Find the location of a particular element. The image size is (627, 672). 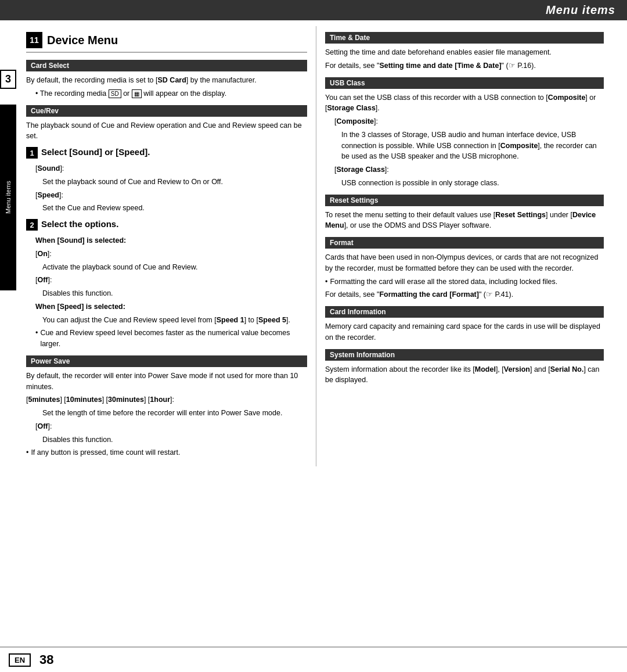

page-header: Menu items is located at coordinates (314, 10).